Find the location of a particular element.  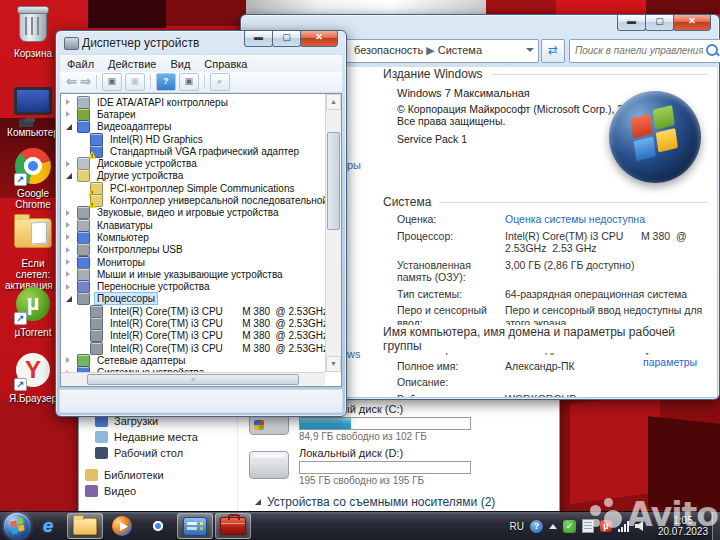

desktop-icon-recycle-bin: Корзина is located at coordinates (33, 32).